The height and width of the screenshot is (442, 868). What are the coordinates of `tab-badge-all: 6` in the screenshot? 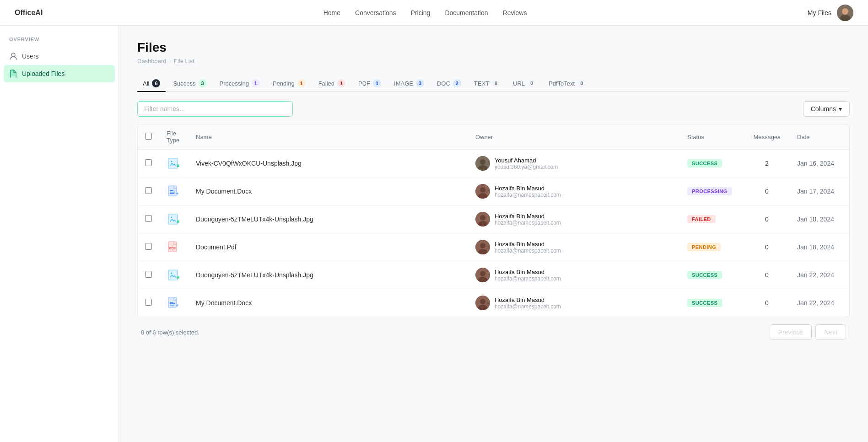 It's located at (156, 83).